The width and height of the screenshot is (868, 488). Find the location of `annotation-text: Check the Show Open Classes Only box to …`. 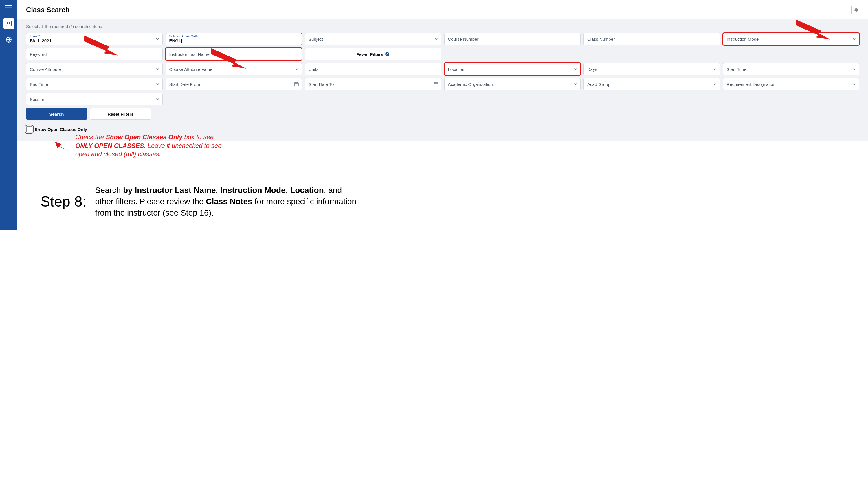

annotation-text: Check the Show Open Classes Only box to … is located at coordinates (150, 145).